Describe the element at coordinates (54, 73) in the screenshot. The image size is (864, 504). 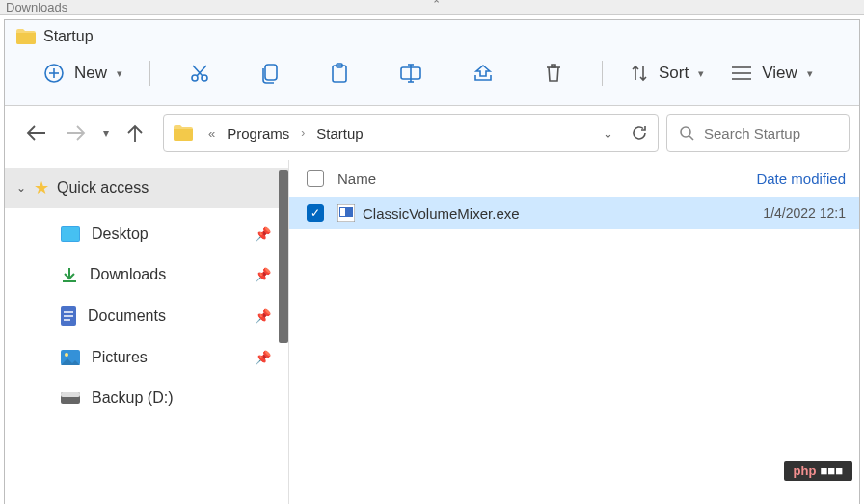
I see `plus-icon` at that location.